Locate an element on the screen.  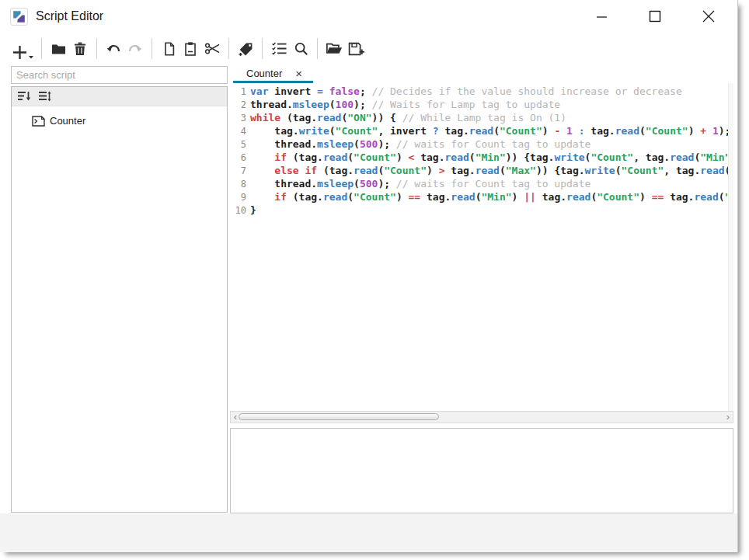
sort-descending-icon is located at coordinates (24, 96).